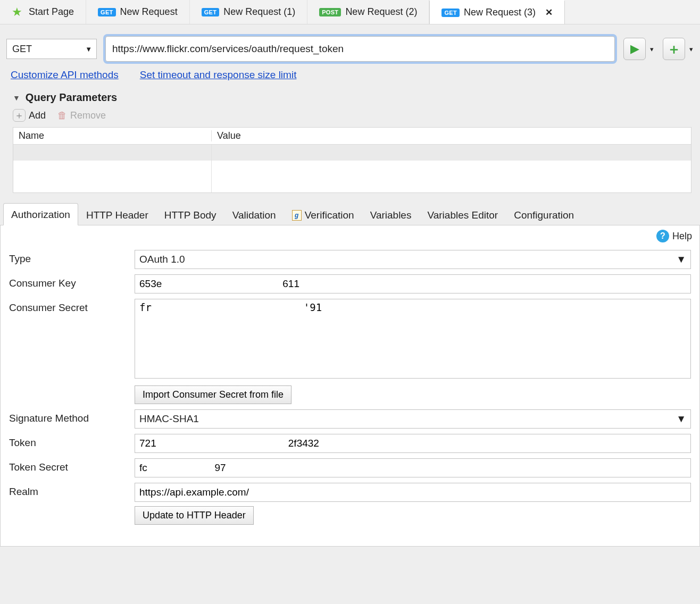 Image resolution: width=700 pixels, height=604 pixels. What do you see at coordinates (162, 259) in the screenshot?
I see `auth-type-value: OAuth 1.0` at bounding box center [162, 259].